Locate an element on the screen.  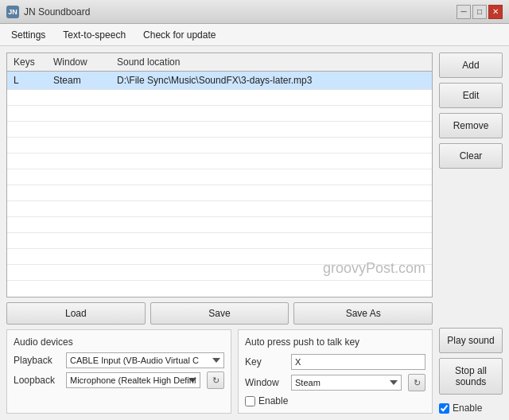
enable-main-checkbox is located at coordinates (444, 409).